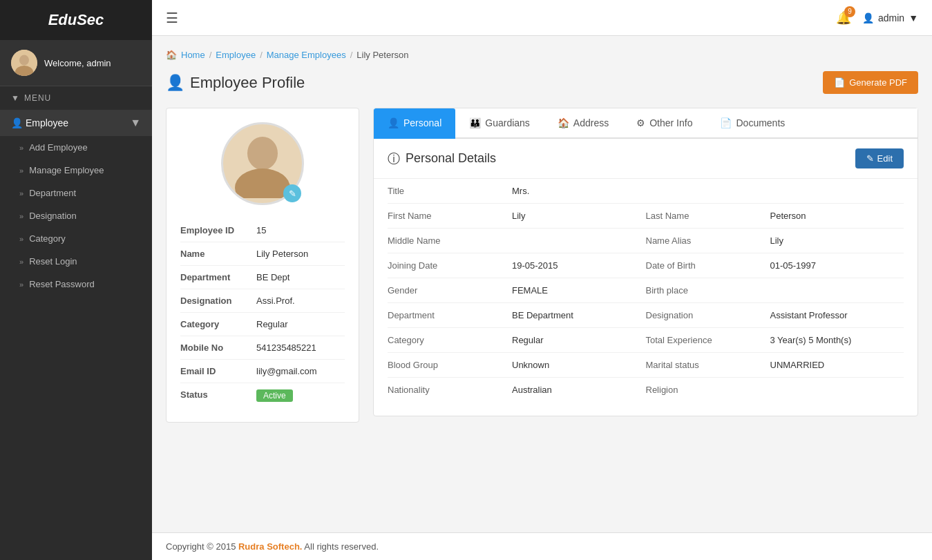 This screenshot has height=560, width=932. What do you see at coordinates (579, 290) in the screenshot?
I see `field-value: FEMALE` at bounding box center [579, 290].